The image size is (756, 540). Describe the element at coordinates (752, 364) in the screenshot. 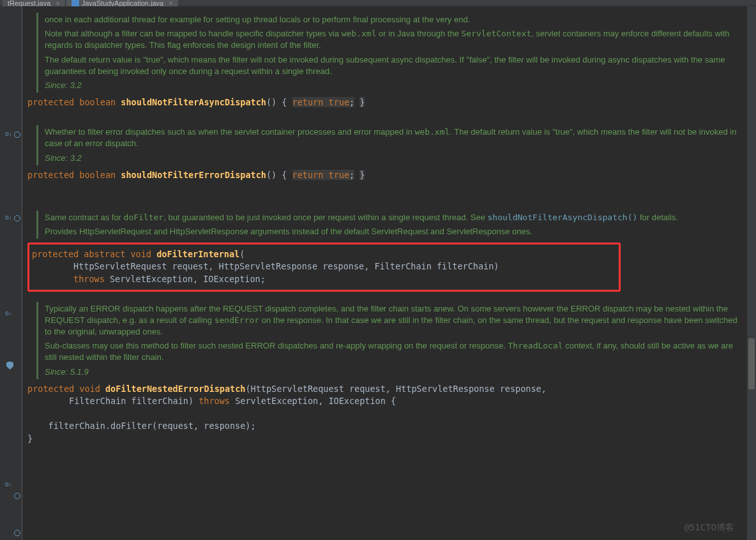

I see `scroll-thumb` at that location.